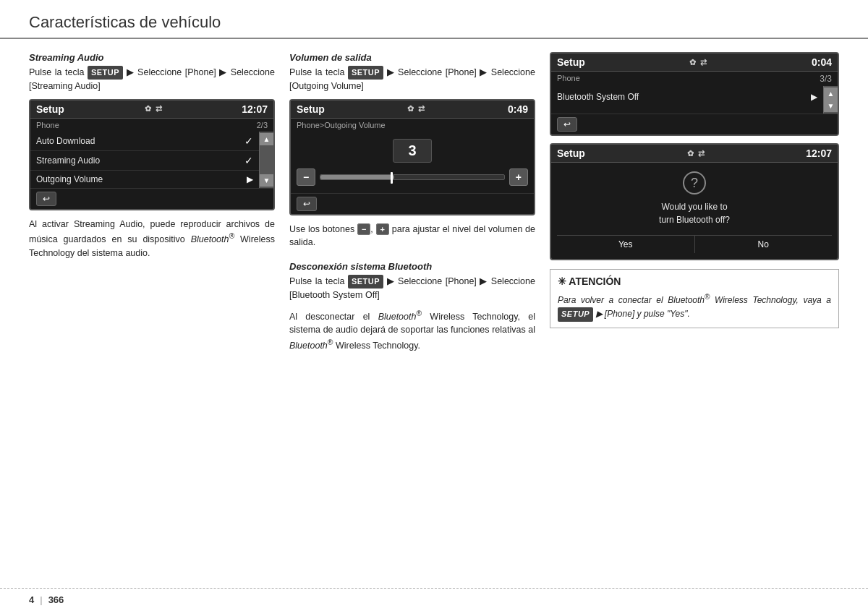  I want to click on attention-box: ✳ ATENCIÓN Para volver a conectar el Blu…, so click(694, 299).